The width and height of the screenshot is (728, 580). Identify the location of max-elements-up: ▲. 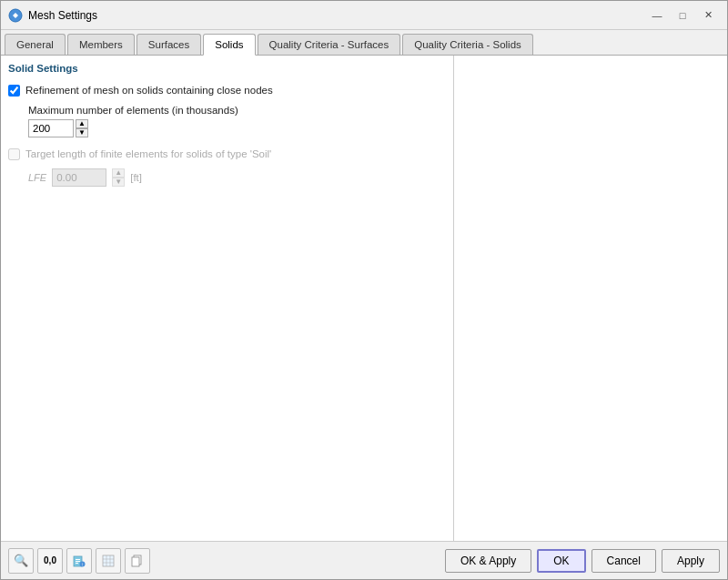
(82, 124).